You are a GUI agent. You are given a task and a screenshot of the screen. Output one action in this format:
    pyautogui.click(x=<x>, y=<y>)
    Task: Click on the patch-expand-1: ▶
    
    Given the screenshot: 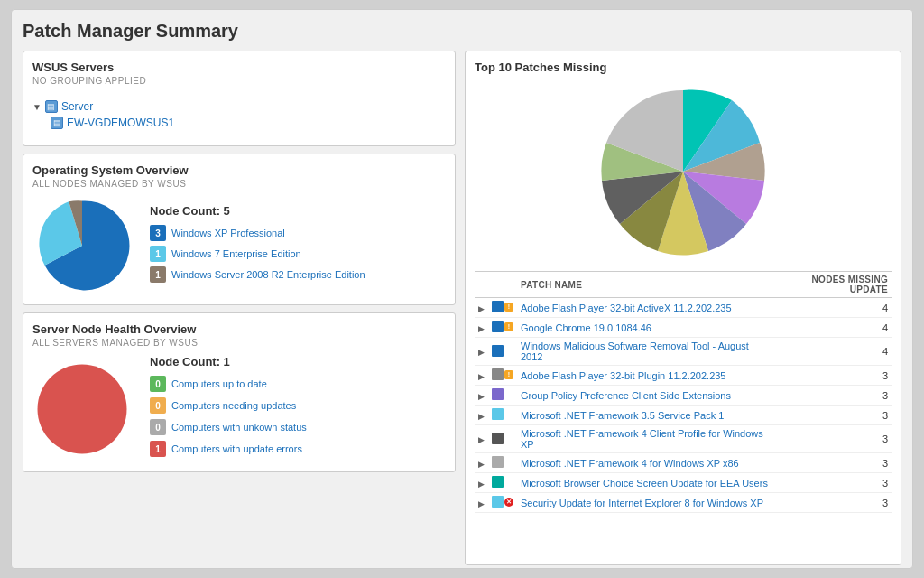 What is the action you would take?
    pyautogui.click(x=482, y=328)
    